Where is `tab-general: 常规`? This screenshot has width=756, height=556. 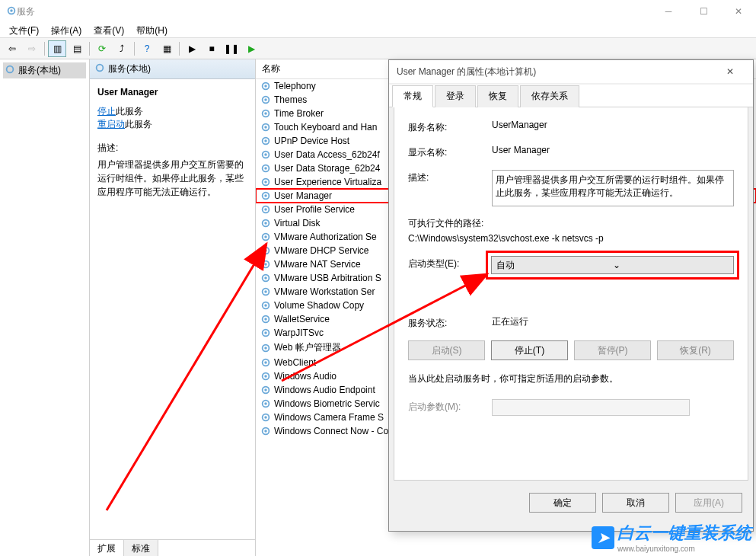
tab-general: 常规 is located at coordinates (413, 96).